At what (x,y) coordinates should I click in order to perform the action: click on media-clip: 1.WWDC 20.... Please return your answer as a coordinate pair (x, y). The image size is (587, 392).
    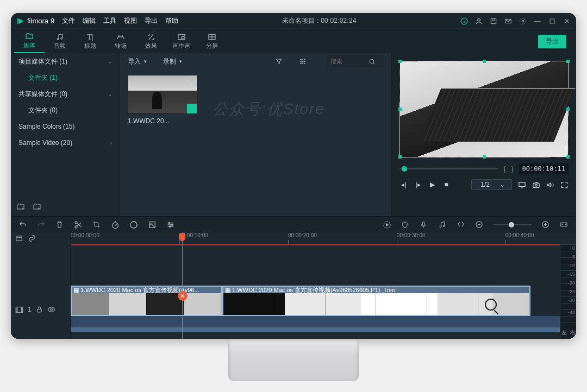
    Looking at the image, I should click on (163, 100).